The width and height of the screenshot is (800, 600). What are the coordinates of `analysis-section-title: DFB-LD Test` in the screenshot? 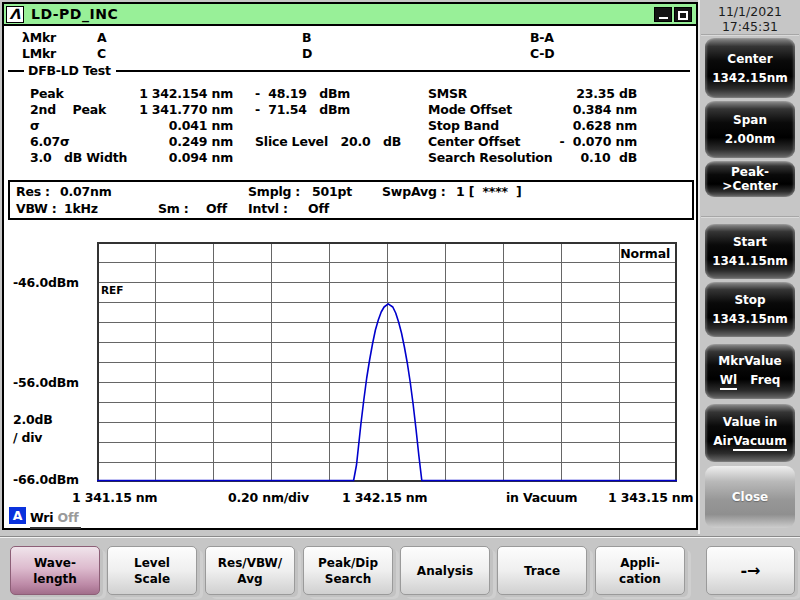 It's located at (70, 70).